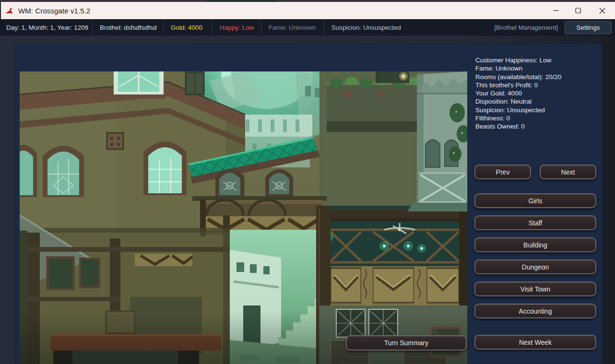  I want to click on window-controls, so click(580, 11).